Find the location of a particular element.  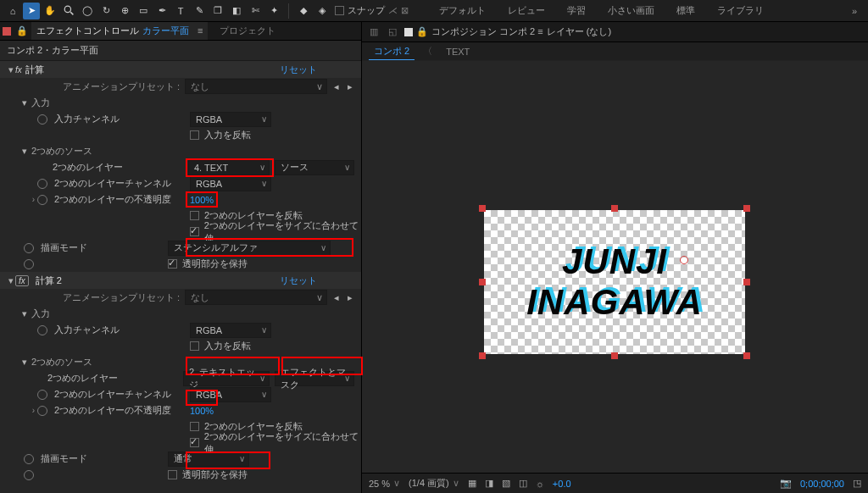

fx2-second-channel-select: RGBA∨ is located at coordinates (231, 395).